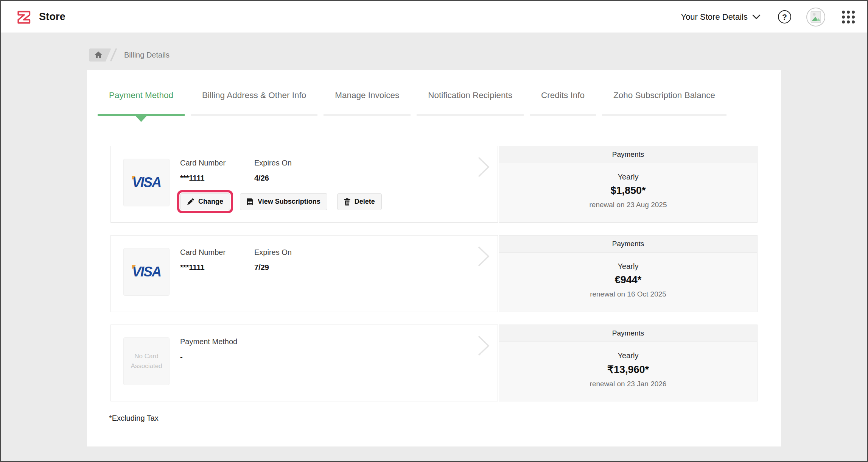  I want to click on tab-label: Zoho Subscription Balance, so click(664, 95).